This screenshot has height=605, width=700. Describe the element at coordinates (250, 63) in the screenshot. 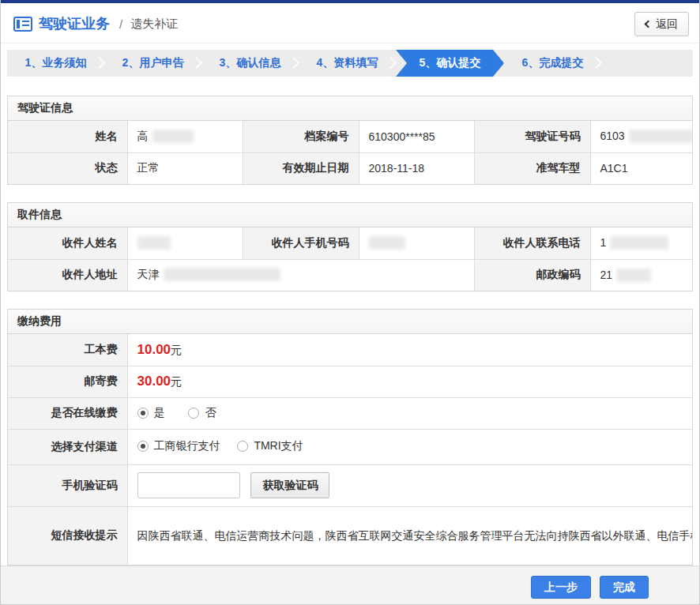

I see `step-label: 3、确认信息` at that location.